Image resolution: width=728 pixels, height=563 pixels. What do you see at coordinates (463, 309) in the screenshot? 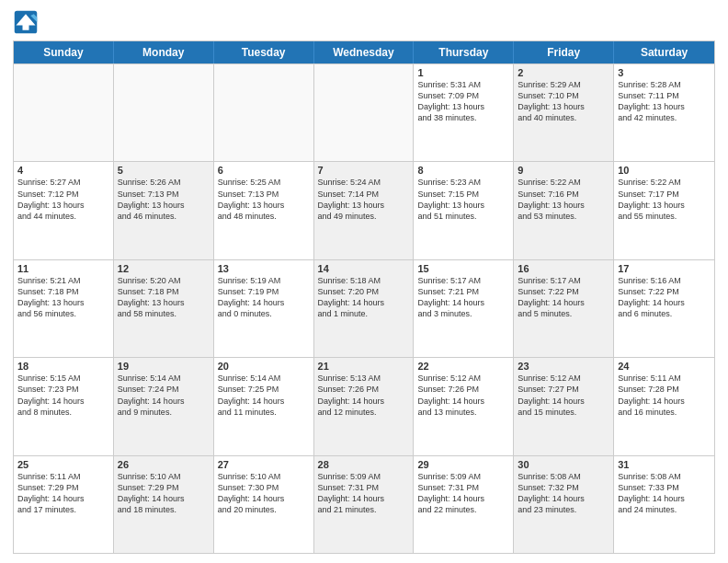
I see `calendar-cell: 15Sunrise: 5:17 AM Sunset: 7:21 PM Dayli…` at bounding box center [463, 309].